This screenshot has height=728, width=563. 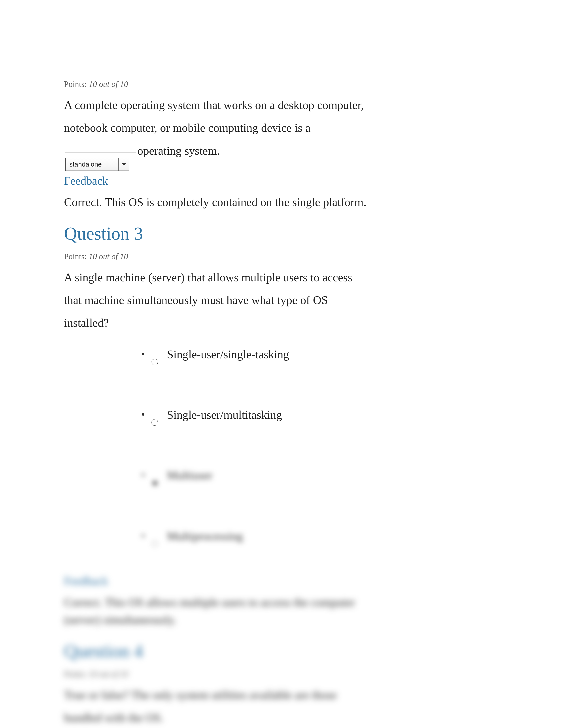 I want to click on chevron-down-icon, so click(x=124, y=165).